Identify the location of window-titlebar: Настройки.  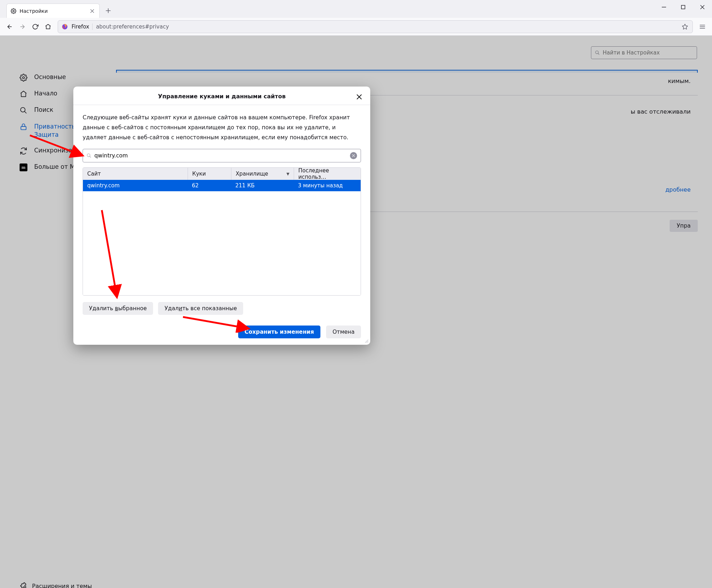
(356, 9).